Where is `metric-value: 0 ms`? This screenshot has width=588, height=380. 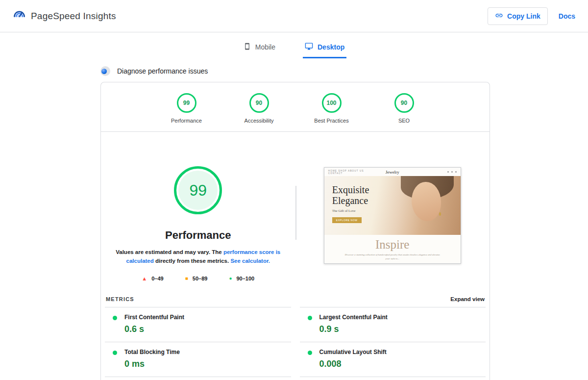 metric-value: 0 ms is located at coordinates (208, 364).